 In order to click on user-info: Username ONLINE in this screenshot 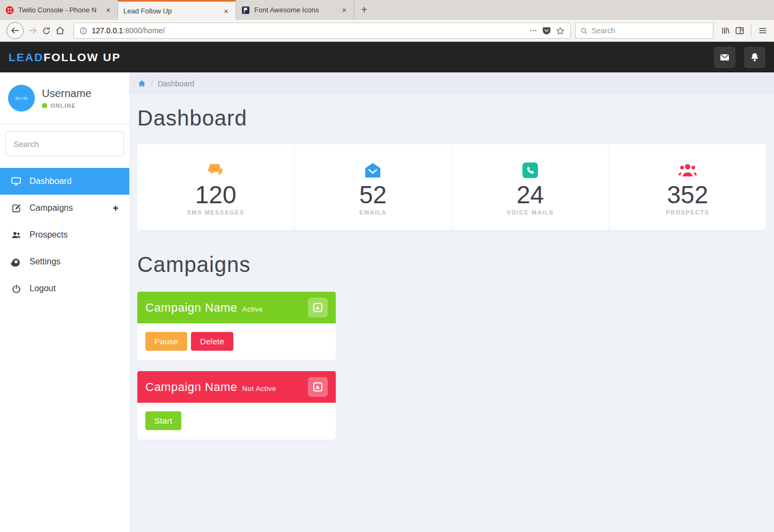, I will do `click(67, 98)`.